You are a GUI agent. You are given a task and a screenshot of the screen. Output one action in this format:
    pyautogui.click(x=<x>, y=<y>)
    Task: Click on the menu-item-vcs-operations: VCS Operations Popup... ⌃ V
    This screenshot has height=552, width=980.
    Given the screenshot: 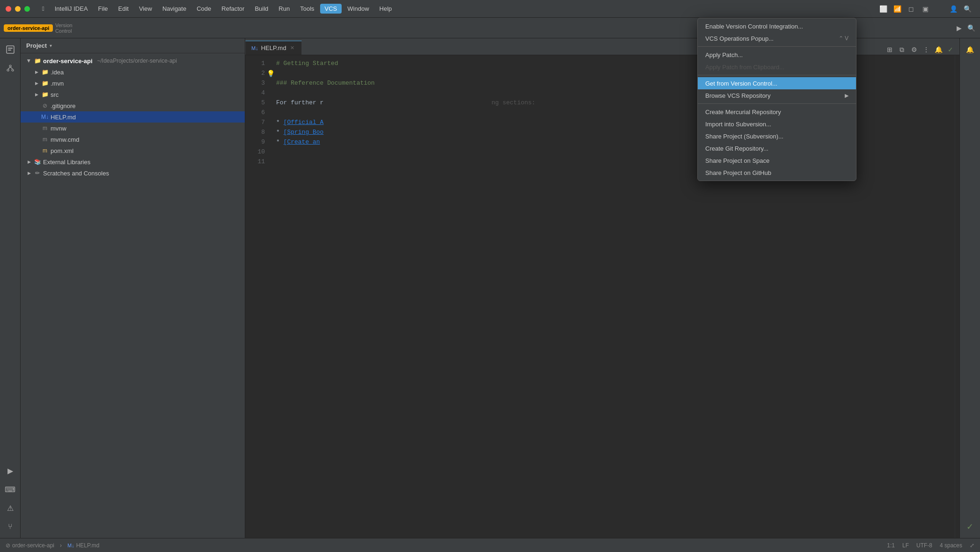 What is the action you would take?
    pyautogui.click(x=777, y=38)
    